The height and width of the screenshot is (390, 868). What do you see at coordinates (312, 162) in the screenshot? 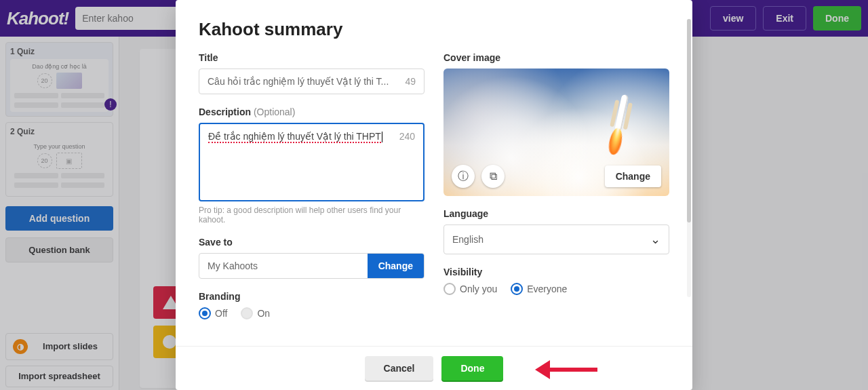
I see `description-textarea: Đề trắc nghiệm lý thuyết Vật lý thi THPT…` at bounding box center [312, 162].